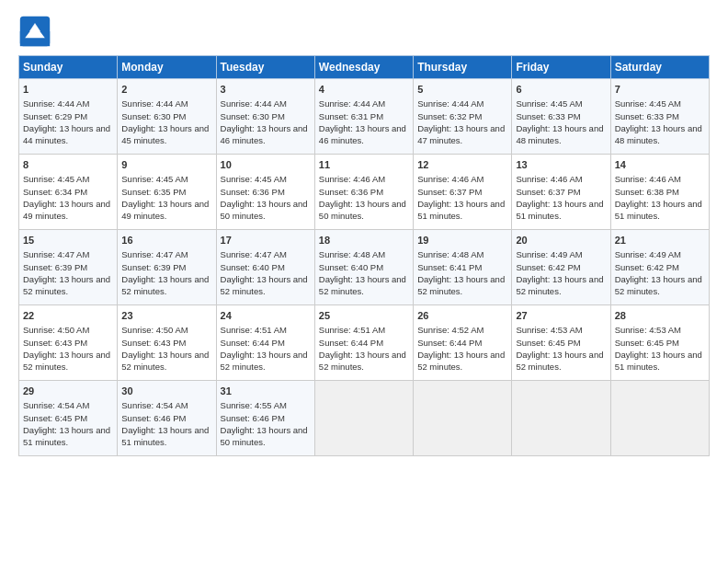 This screenshot has height=563, width=728. Describe the element at coordinates (660, 343) in the screenshot. I see `calendar-cell: 28Sunrise: 4:53 AMSunset: 6:45 PMDayligh…` at that location.